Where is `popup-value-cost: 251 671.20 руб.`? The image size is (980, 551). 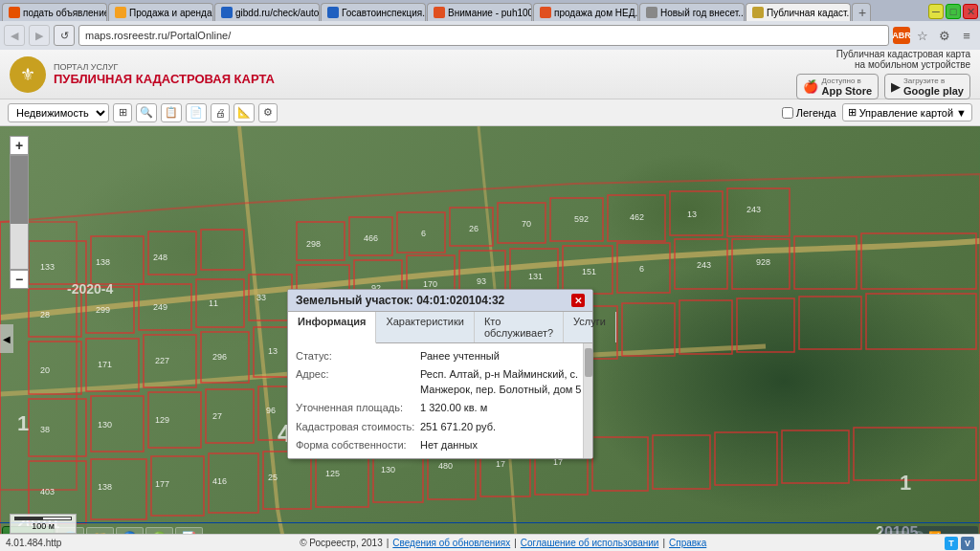
popup-value-cost: 251 671.20 руб. is located at coordinates (502, 427).